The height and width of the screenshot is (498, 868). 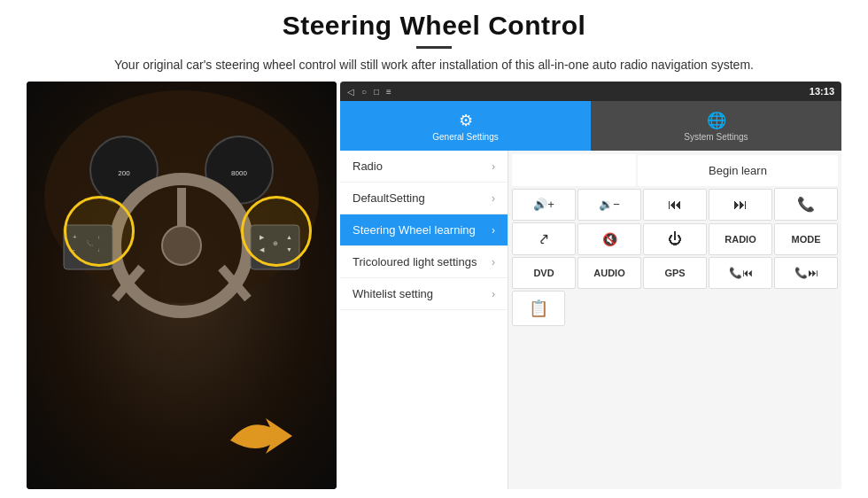 What do you see at coordinates (434, 66) in the screenshot?
I see `subtitle: Your original car's steering wheel contr…` at bounding box center [434, 66].